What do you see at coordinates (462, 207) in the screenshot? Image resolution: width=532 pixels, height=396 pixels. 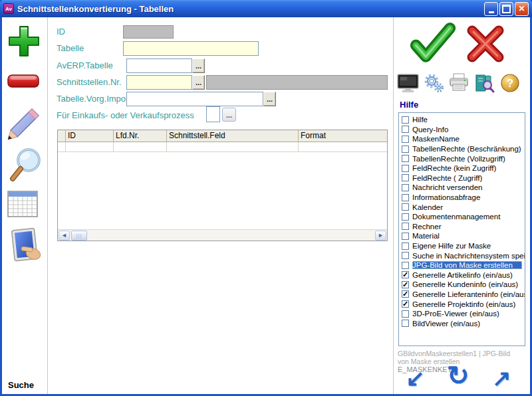 I see `hilfe-list-item: Kalender` at bounding box center [462, 207].